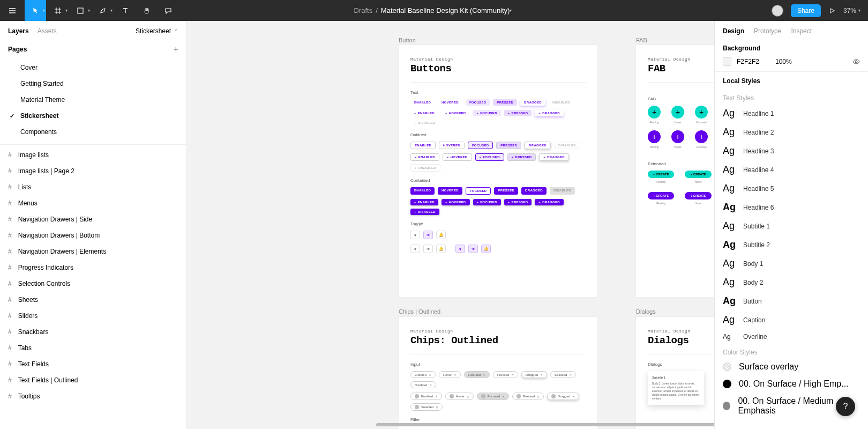 Image resolution: width=868 pixels, height=429 pixels. What do you see at coordinates (767, 31) in the screenshot?
I see `prototype-tab: Prototype` at bounding box center [767, 31].